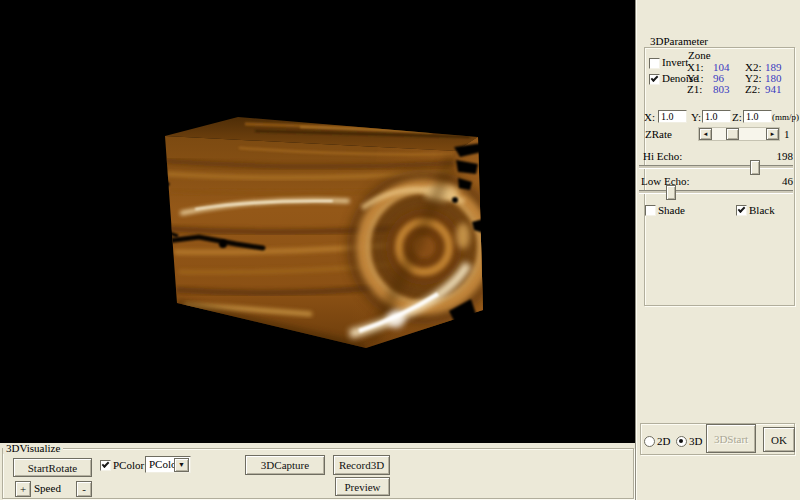  I want to click on low-echo-value: 46, so click(784, 182).